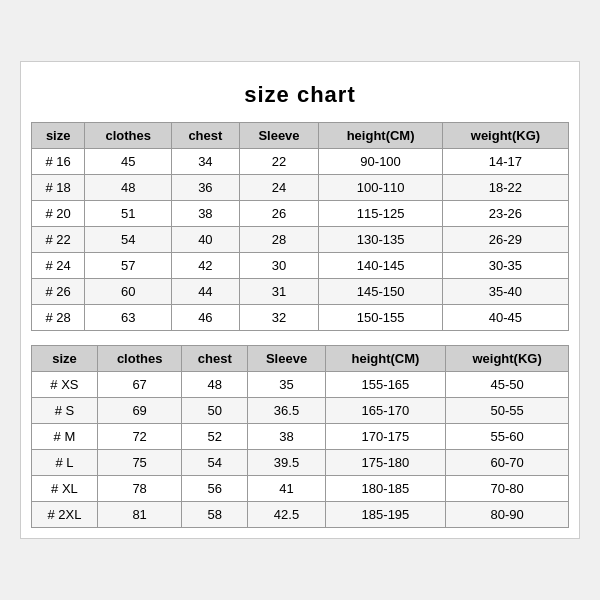  What do you see at coordinates (128, 292) in the screenshot?
I see `table-cell: 60` at bounding box center [128, 292].